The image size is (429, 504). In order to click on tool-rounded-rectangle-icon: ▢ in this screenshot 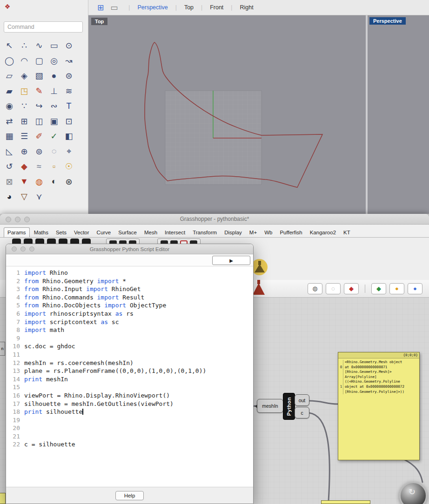, I will do `click(39, 61)`.